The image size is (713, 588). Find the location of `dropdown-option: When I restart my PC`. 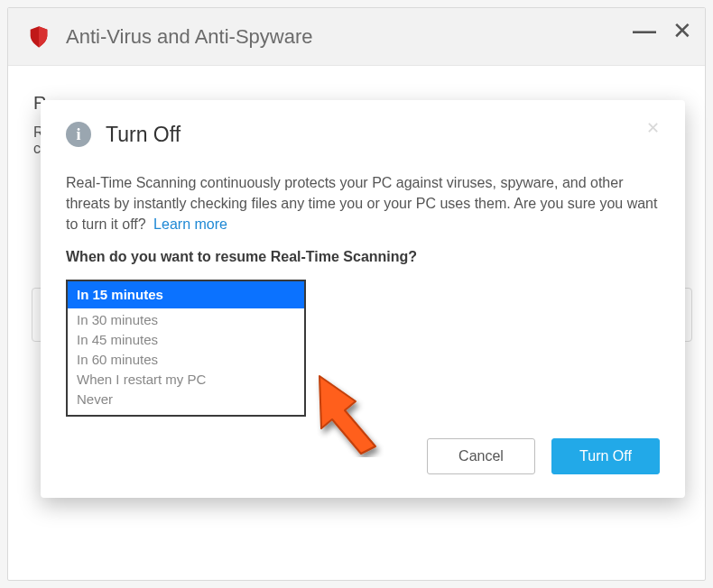

dropdown-option: When I restart my PC is located at coordinates (186, 380).